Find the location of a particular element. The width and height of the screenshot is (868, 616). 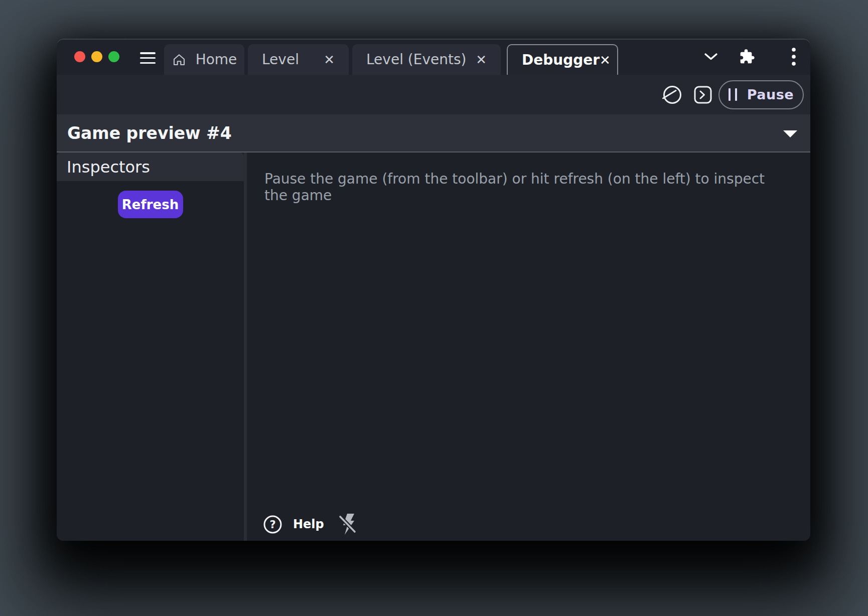

refresh-button: Refresh is located at coordinates (151, 205).